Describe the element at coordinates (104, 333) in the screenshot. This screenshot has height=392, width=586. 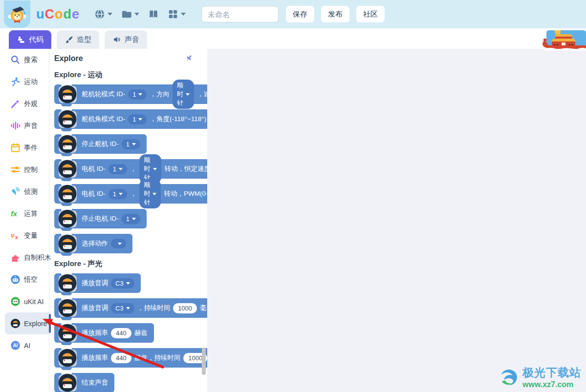
I see `palette-block: 播放频率440赫兹` at that location.